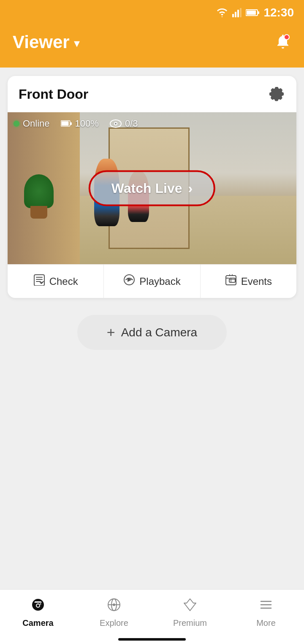  I want to click on explore-nav-icon, so click(114, 606).